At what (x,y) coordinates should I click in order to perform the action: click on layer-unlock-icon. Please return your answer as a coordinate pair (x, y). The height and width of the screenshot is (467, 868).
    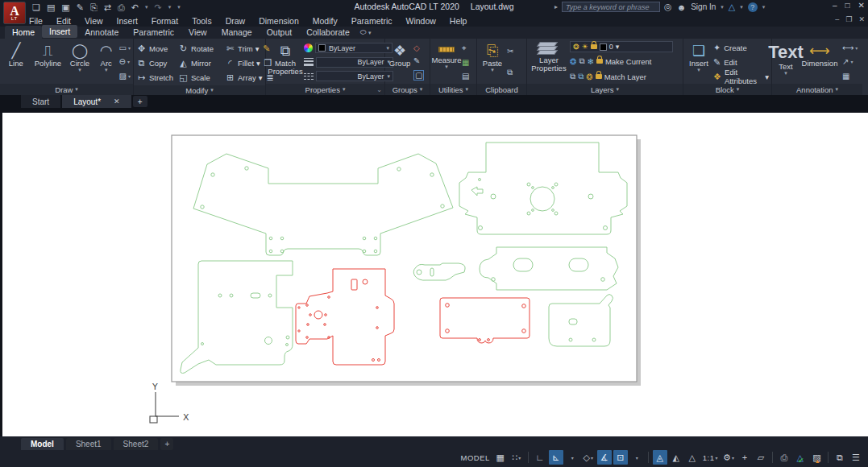
    Looking at the image, I should click on (599, 76).